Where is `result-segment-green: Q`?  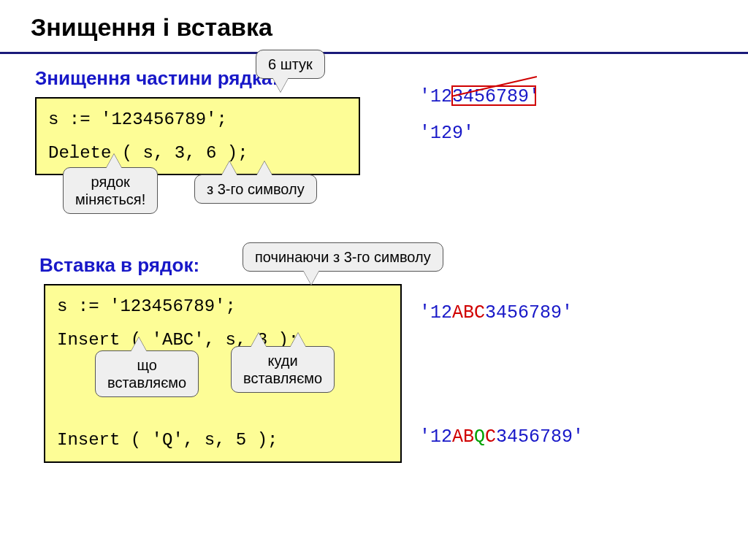 result-segment-green: Q is located at coordinates (479, 437).